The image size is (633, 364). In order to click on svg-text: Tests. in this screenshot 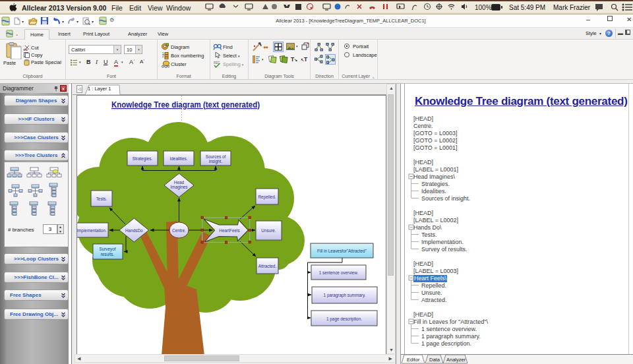, I will do `click(102, 199)`.